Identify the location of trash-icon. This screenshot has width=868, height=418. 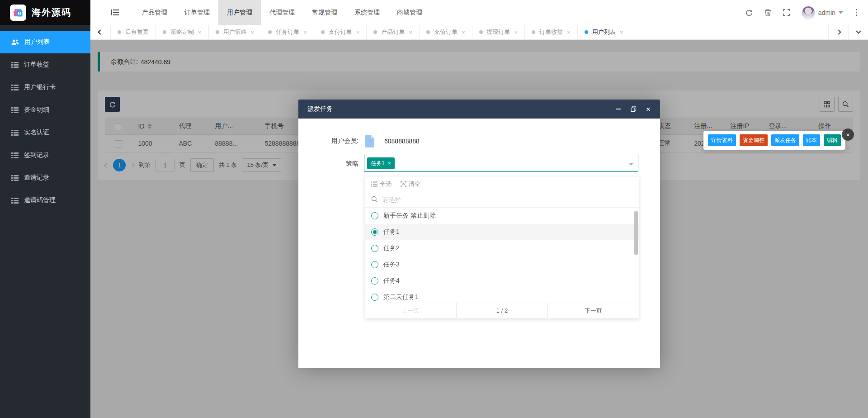
(768, 13).